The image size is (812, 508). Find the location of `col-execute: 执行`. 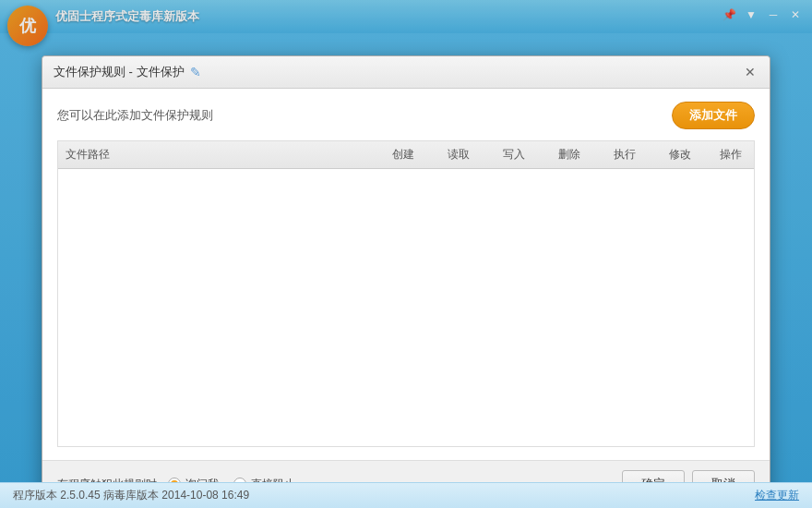

col-execute: 执行 is located at coordinates (625, 155).